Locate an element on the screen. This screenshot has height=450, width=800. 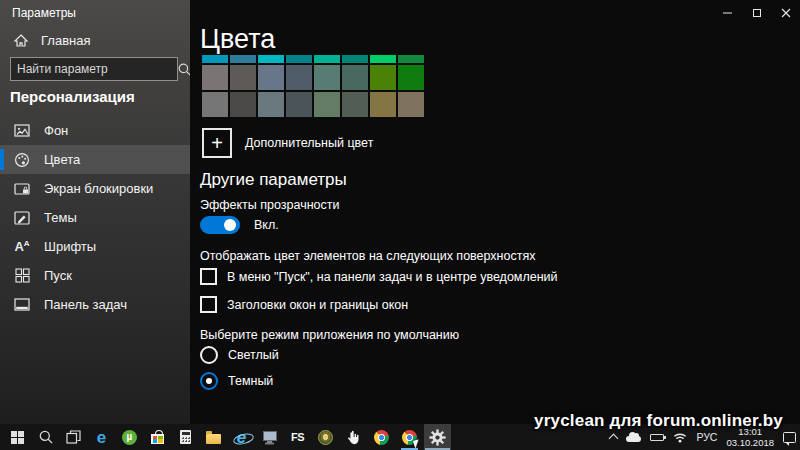
close-button is located at coordinates (786, 13).